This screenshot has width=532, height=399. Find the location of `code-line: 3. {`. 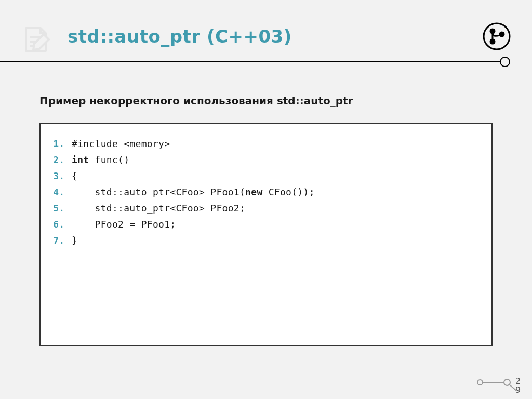

code-line: 3. { is located at coordinates (266, 177).